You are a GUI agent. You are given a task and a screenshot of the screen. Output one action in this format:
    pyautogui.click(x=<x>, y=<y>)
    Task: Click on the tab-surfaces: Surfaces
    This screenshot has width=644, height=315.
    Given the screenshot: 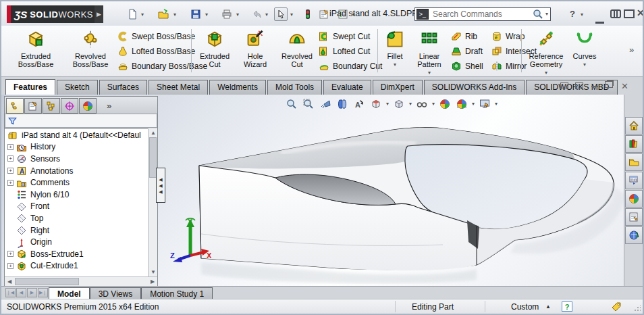 What is the action you would take?
    pyautogui.click(x=123, y=87)
    